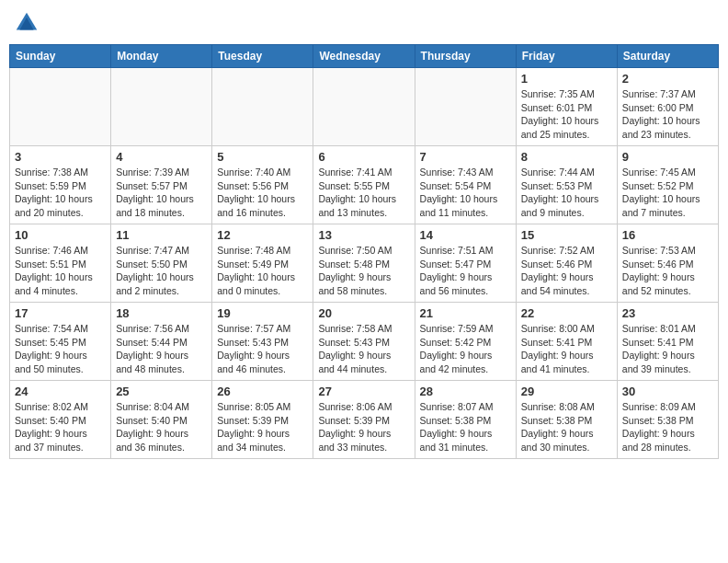  I want to click on day-info: Sunrise: 8:09 AM Sunset: 5:38 PM Dayligh…, so click(667, 427).